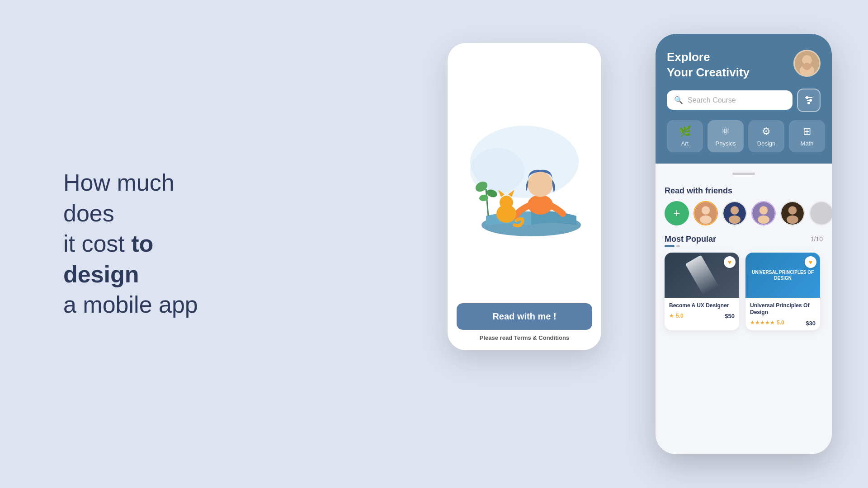 The width and height of the screenshot is (868, 488). I want to click on art-label: Art, so click(685, 144).